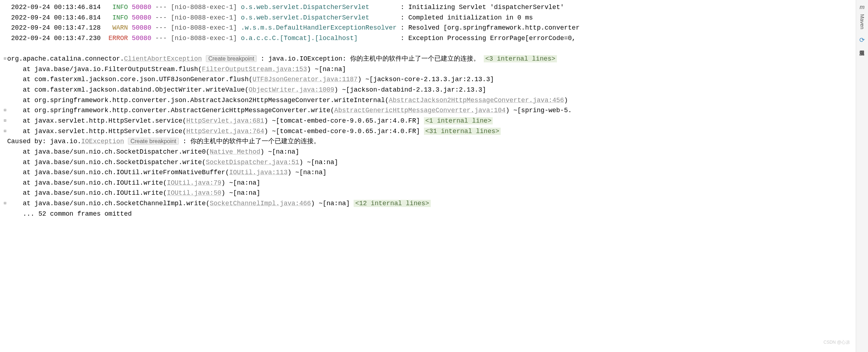 This screenshot has width=868, height=352. I want to click on stack-frame: at java.base/sun.nio.ch.IOUtil.writeFrom…, so click(429, 172).